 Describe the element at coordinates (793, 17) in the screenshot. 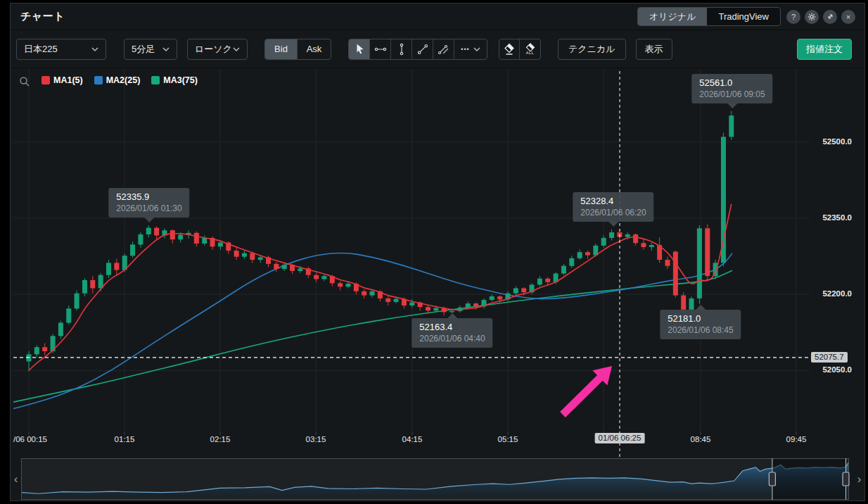

I see `help-icon: ?` at that location.